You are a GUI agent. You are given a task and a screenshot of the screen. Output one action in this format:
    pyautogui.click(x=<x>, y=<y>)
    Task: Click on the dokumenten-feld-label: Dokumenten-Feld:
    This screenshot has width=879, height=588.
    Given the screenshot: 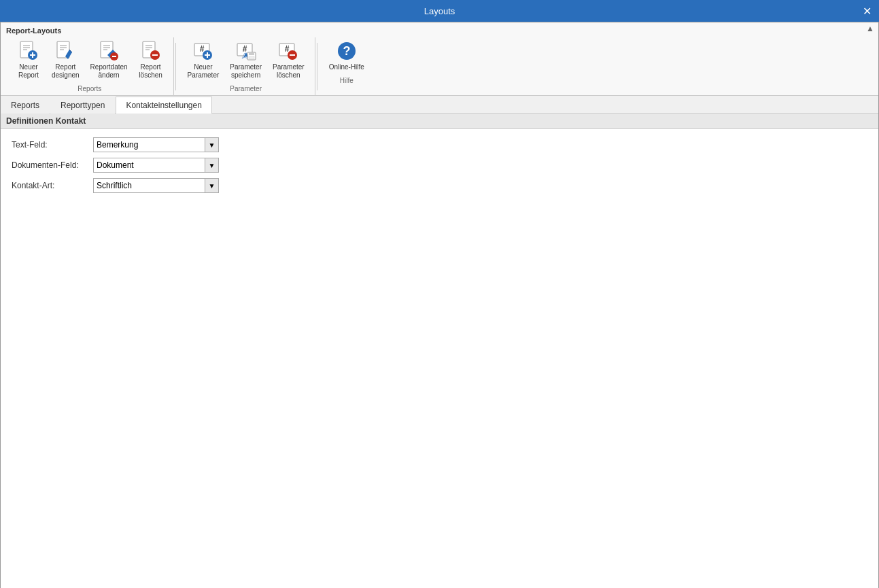 What is the action you would take?
    pyautogui.click(x=52, y=165)
    